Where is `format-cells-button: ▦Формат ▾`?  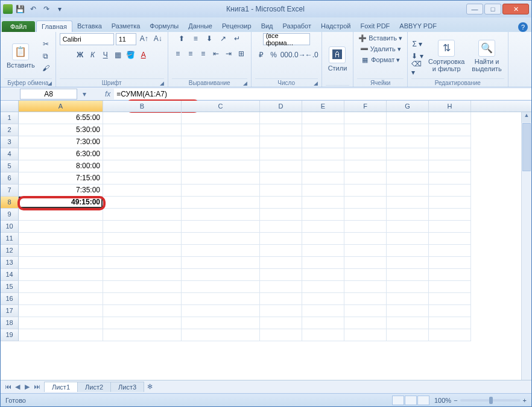
format-cells-button: ▦Формат ▾ is located at coordinates (380, 60).